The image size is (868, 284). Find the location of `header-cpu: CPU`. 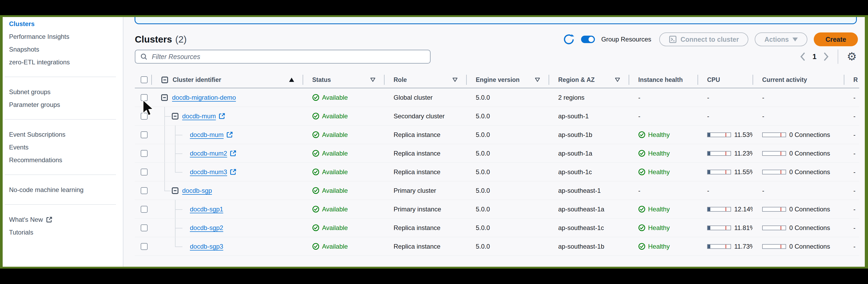

header-cpu: CPU is located at coordinates (725, 80).